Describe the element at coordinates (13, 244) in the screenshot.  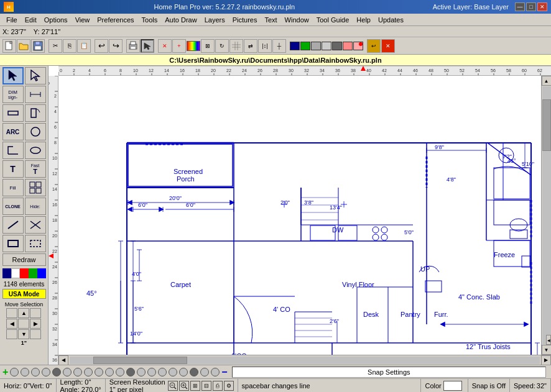
I see `rect-tool` at that location.